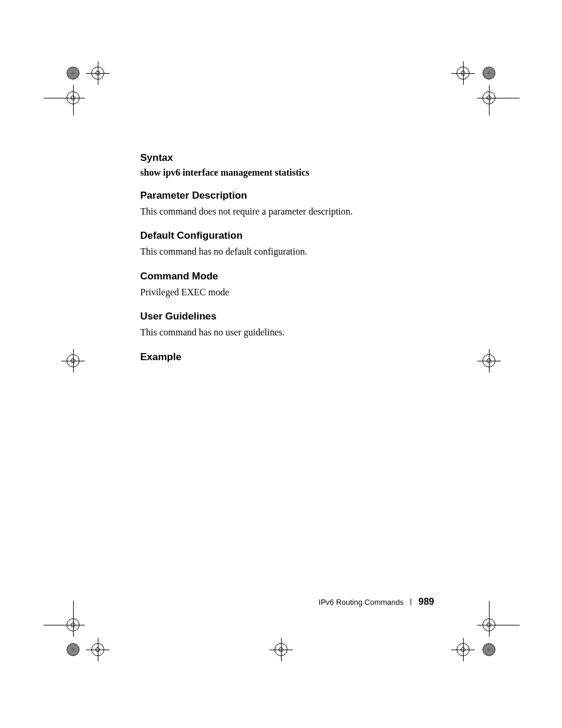  Describe the element at coordinates (285, 173) in the screenshot. I see `syntax-text: show ipv6 interface management statistic…` at that location.